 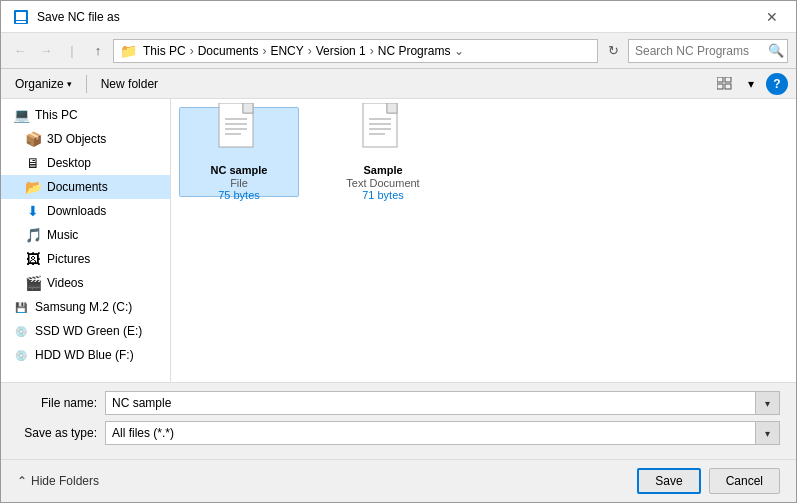 I want to click on sidebar-label-3d-objects: 3D Objects, so click(x=76, y=139).